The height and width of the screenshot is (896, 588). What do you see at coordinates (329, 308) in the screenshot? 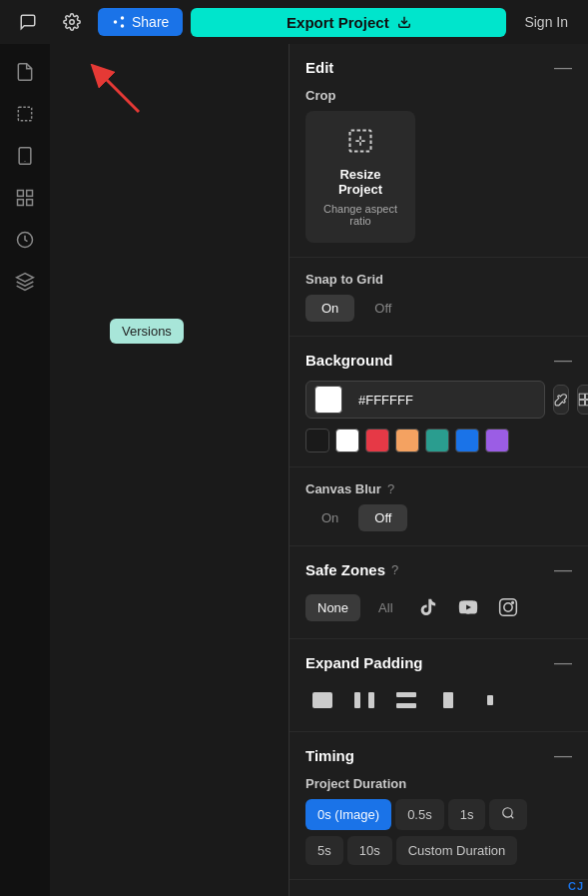
I see `snap-on-button: On` at bounding box center [329, 308].